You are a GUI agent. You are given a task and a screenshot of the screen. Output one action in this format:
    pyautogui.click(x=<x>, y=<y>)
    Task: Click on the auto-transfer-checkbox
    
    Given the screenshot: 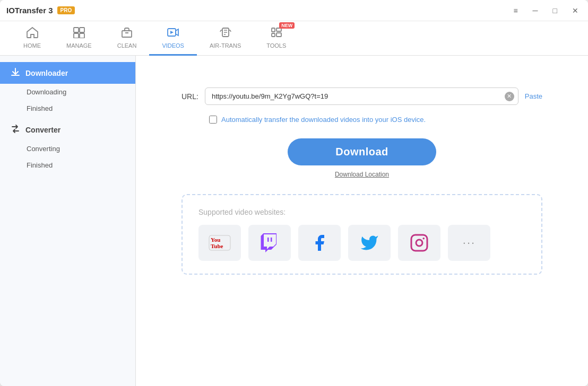 What is the action you would take?
    pyautogui.click(x=213, y=120)
    